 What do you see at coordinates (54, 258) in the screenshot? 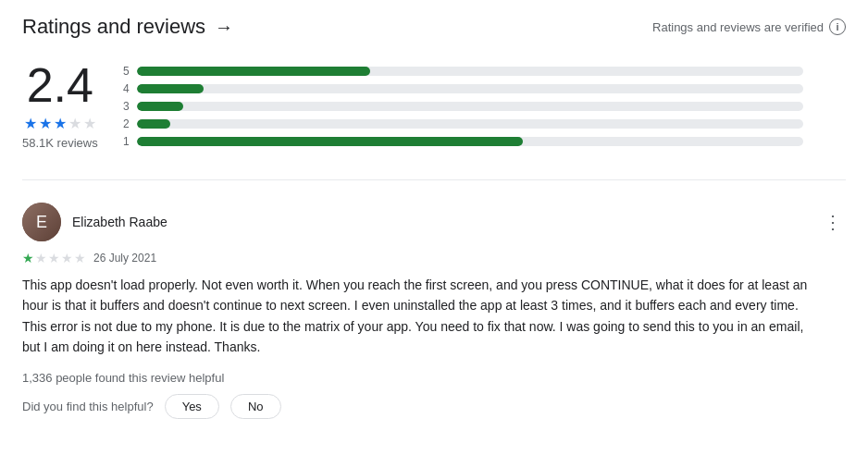
I see `review-star-3: ★` at bounding box center [54, 258].